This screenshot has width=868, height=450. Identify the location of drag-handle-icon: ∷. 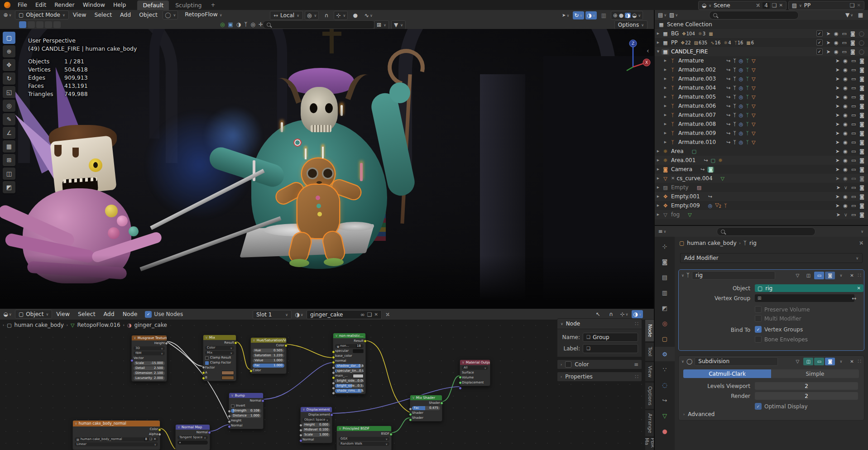
(859, 275).